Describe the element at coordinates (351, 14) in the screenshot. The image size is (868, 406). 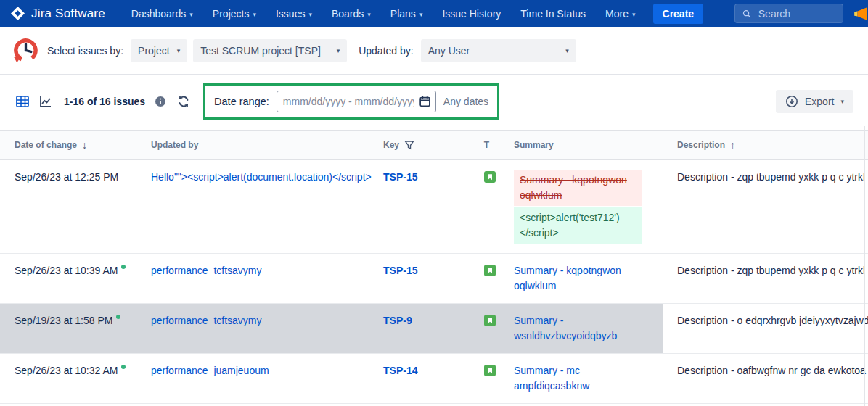
I see `nav-item-boards: Boards▾` at that location.